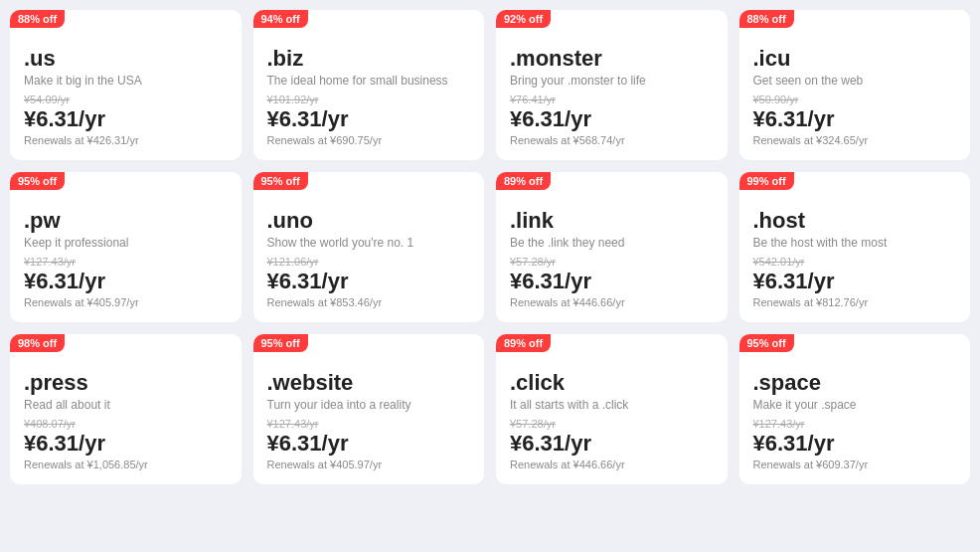  What do you see at coordinates (612, 410) in the screenshot?
I see `domain-card: 89% off .click It all starts with a .cli…` at bounding box center [612, 410].